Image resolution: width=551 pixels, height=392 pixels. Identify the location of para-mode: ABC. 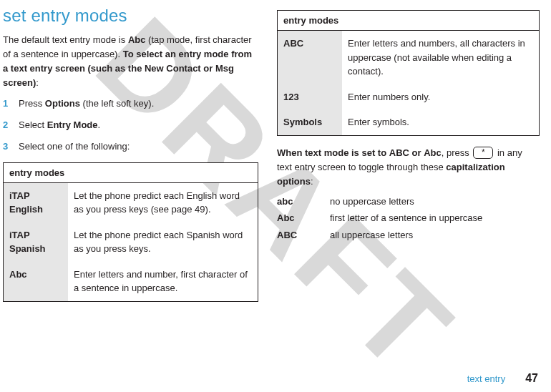
(399, 153).